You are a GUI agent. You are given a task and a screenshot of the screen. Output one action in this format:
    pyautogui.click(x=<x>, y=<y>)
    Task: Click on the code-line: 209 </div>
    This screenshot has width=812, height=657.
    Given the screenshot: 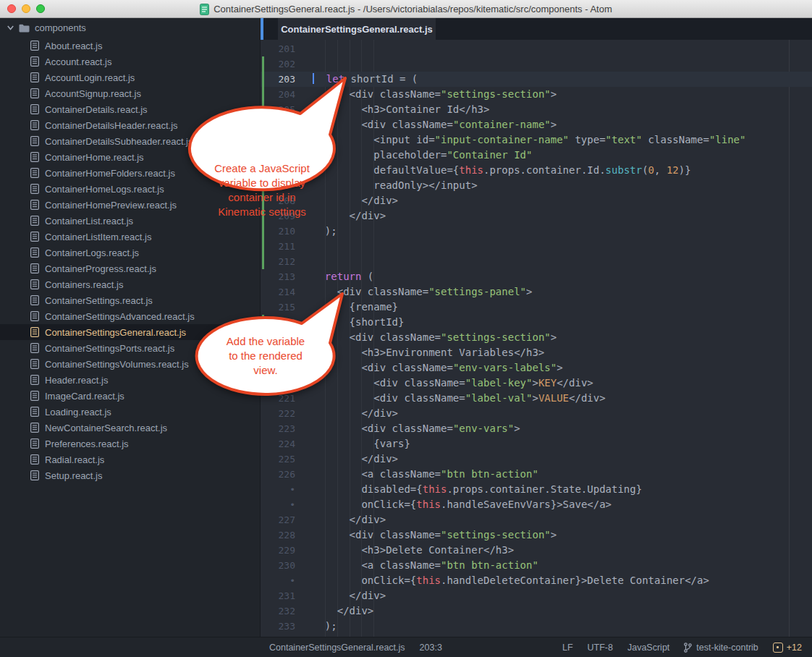 What is the action you would take?
    pyautogui.click(x=536, y=216)
    